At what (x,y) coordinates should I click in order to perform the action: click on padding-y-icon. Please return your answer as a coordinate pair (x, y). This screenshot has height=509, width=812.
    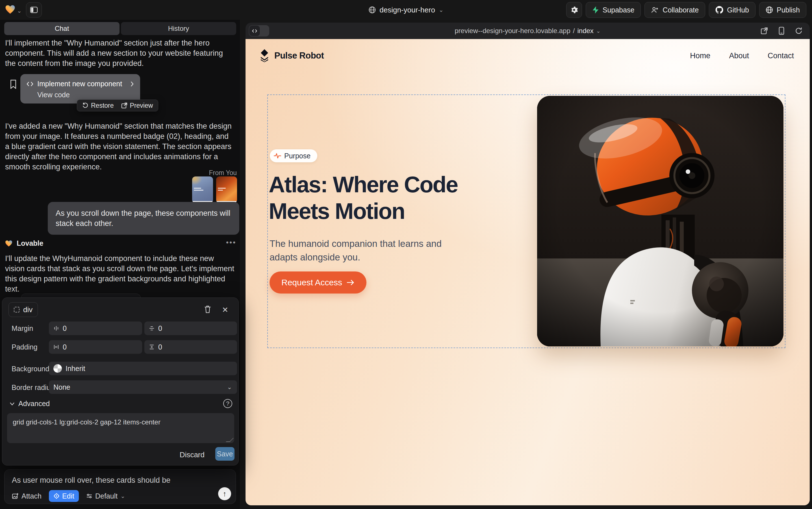
    Looking at the image, I should click on (152, 347).